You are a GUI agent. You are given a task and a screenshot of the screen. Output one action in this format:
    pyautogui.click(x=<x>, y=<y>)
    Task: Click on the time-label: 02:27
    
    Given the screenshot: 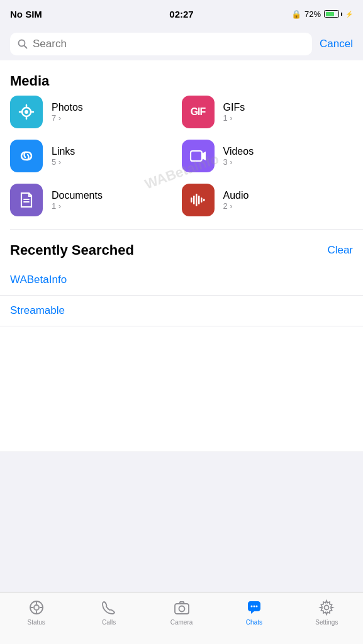 What is the action you would take?
    pyautogui.click(x=181, y=14)
    